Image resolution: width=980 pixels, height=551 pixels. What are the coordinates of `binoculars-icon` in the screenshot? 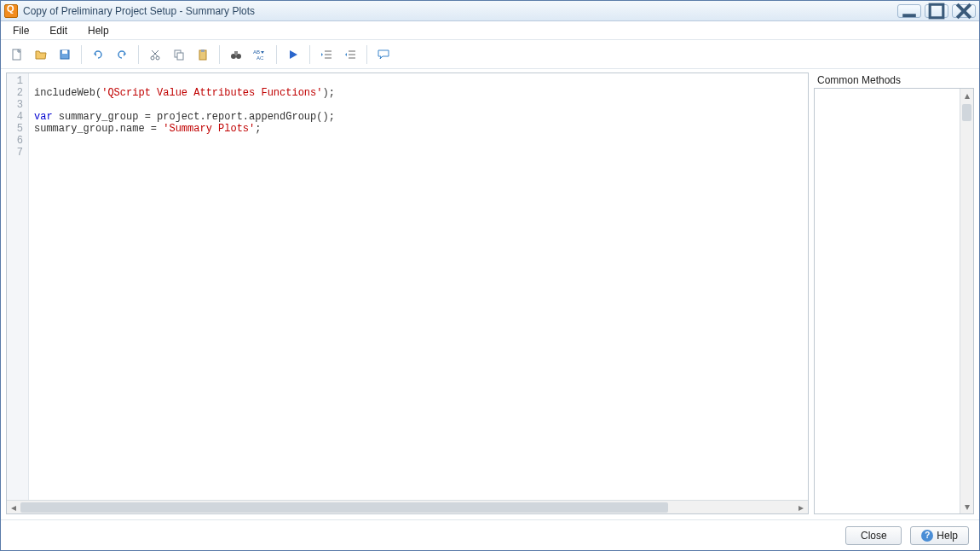 It's located at (236, 55).